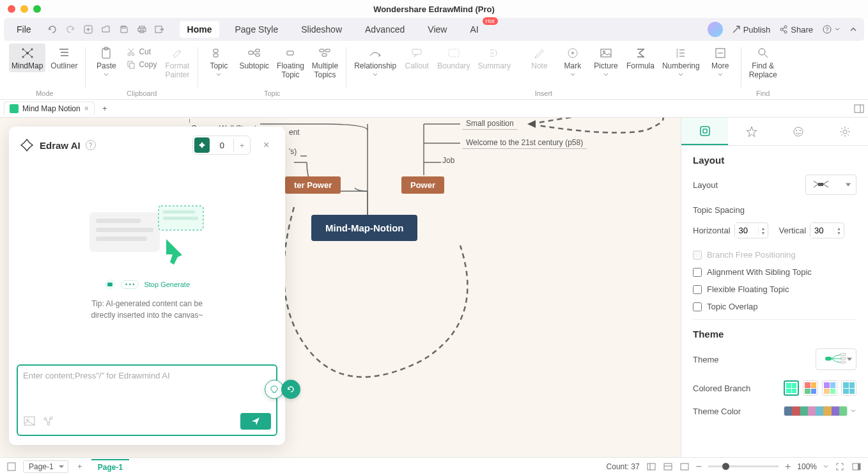  I want to click on save-button, so click(124, 29).